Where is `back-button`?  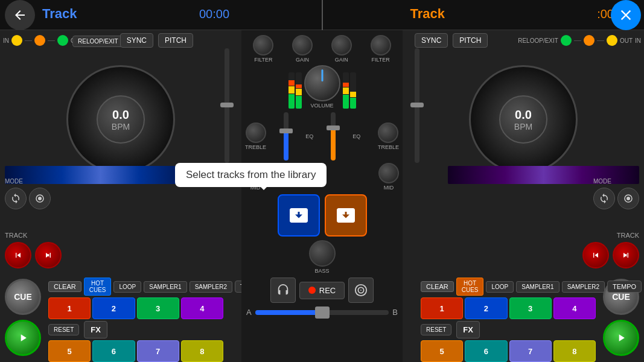
back-button is located at coordinates (20, 15).